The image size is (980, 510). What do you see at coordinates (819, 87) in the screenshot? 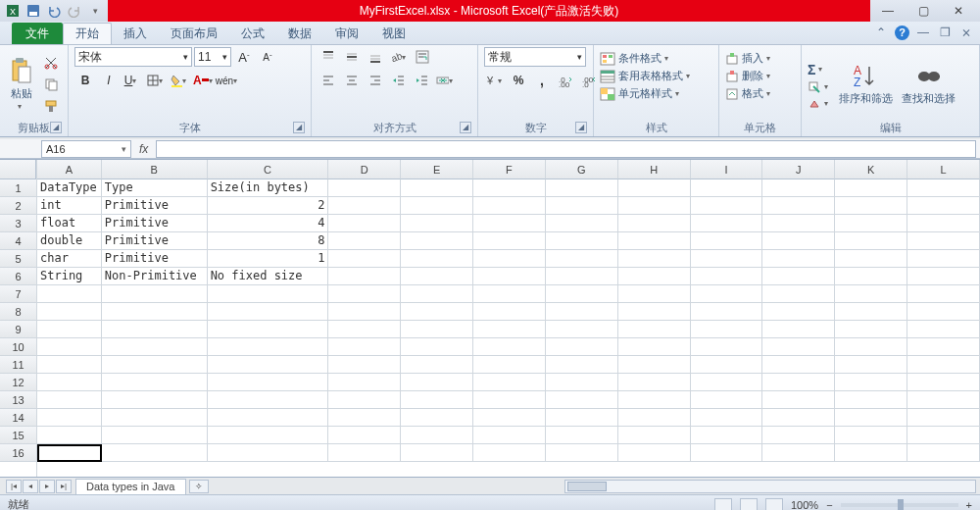
I see `fill-button: ▾` at bounding box center [819, 87].